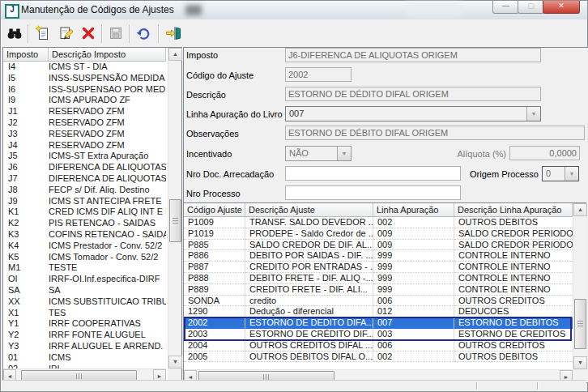 Image resolution: width=588 pixels, height=392 pixels. Describe the element at coordinates (561, 7) in the screenshot. I see `close-button: ✕` at that location.